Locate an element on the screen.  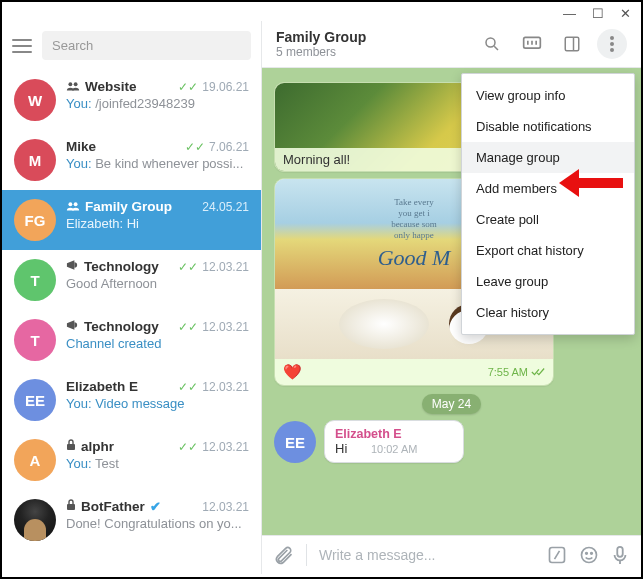
sender-name: Elizabeth E is located at coordinates (394, 434).